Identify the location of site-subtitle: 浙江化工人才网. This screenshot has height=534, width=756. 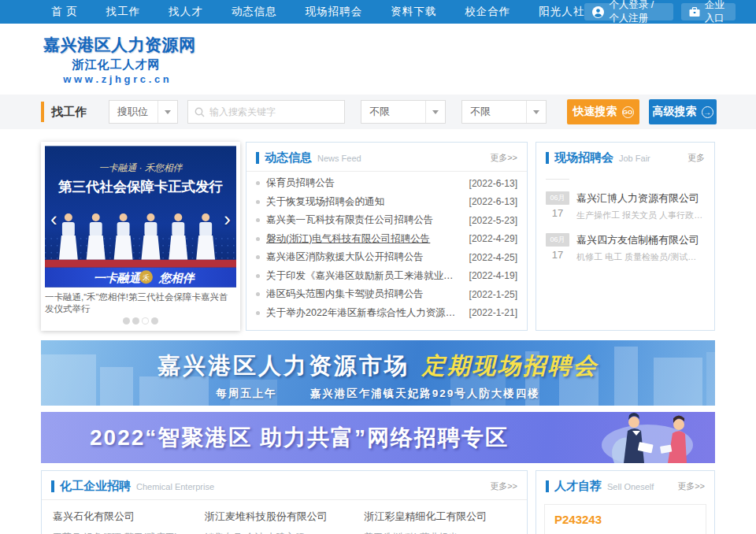
(117, 65).